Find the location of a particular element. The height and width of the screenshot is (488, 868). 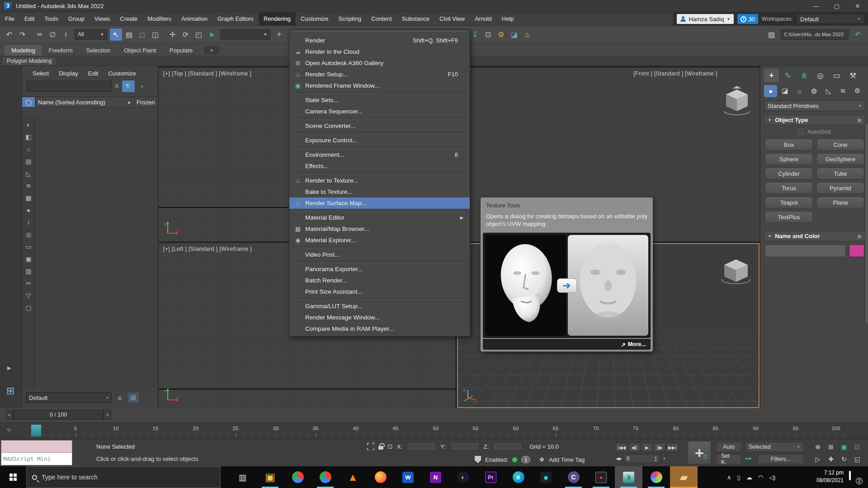

y-coordinate-field is located at coordinates (465, 446).